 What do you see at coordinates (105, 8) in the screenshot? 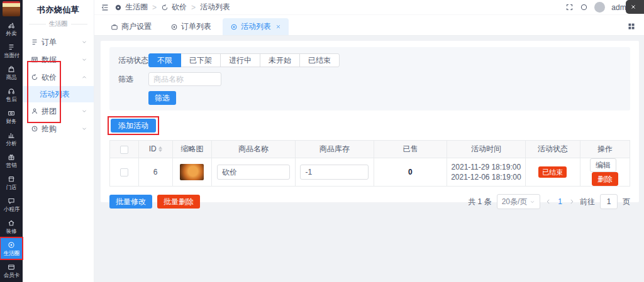
I see `menu-fold-icon` at bounding box center [105, 8].